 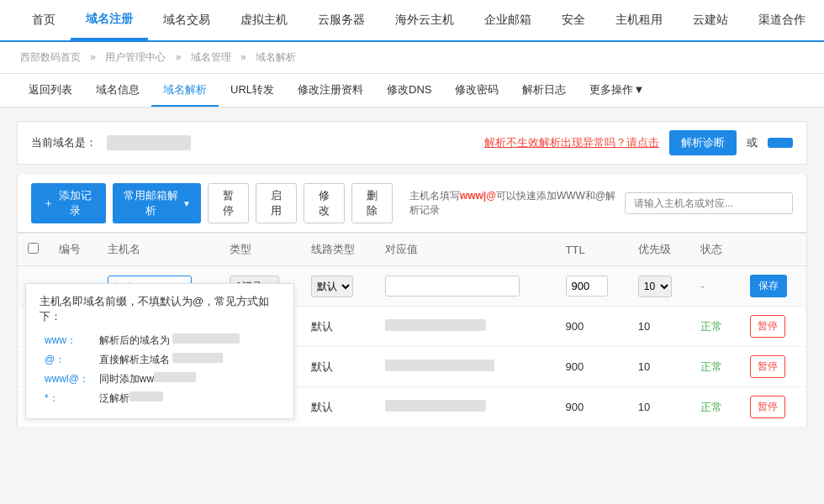 I want to click on tooltip-wwwat-blurred, so click(x=175, y=377).